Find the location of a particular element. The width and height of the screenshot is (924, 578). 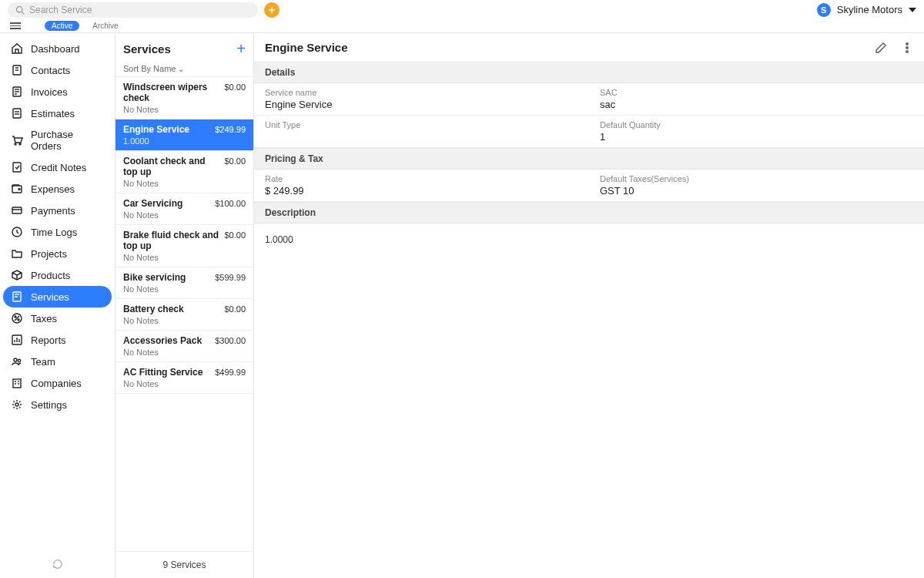

service-list-item: Battery check$0.00No Notes is located at coordinates (185, 314).